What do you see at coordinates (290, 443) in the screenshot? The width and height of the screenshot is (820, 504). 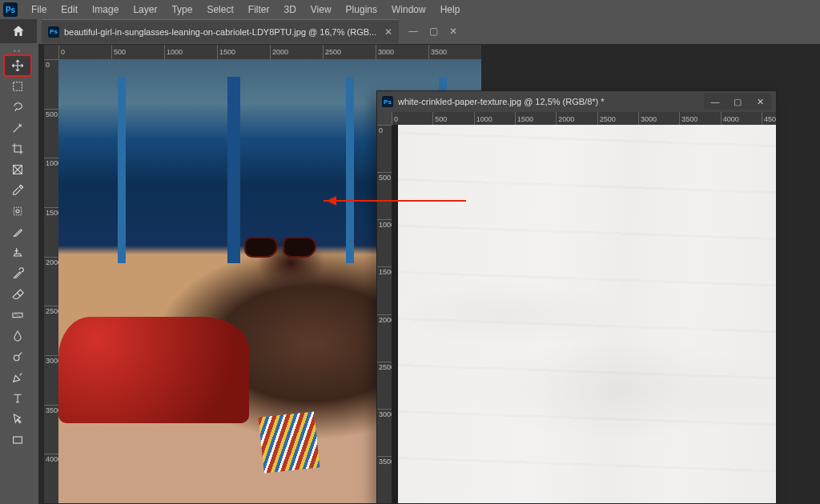 I see `photo-scarf` at bounding box center [290, 443].